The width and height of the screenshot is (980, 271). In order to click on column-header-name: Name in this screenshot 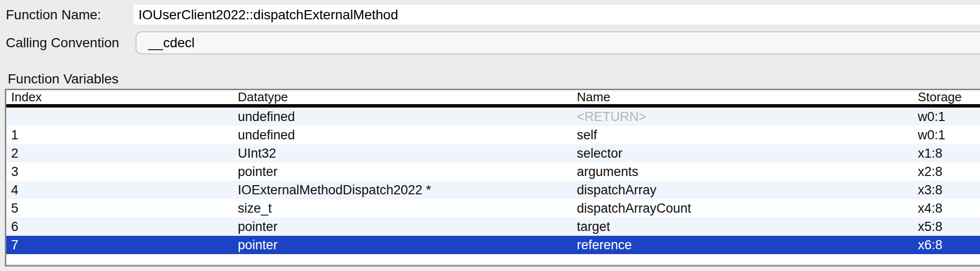, I will do `click(748, 97)`.